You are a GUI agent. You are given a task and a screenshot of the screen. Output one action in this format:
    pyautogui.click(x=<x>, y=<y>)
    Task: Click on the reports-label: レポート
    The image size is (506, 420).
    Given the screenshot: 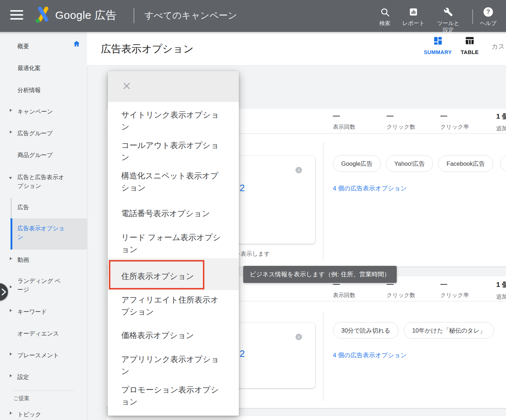 What is the action you would take?
    pyautogui.click(x=413, y=23)
    